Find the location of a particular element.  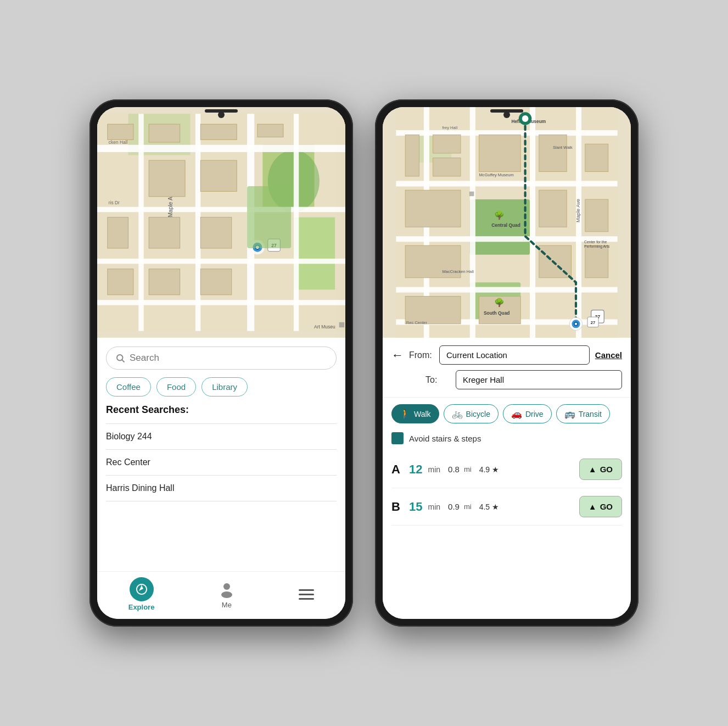

drive-icon: 🚗 is located at coordinates (517, 414).